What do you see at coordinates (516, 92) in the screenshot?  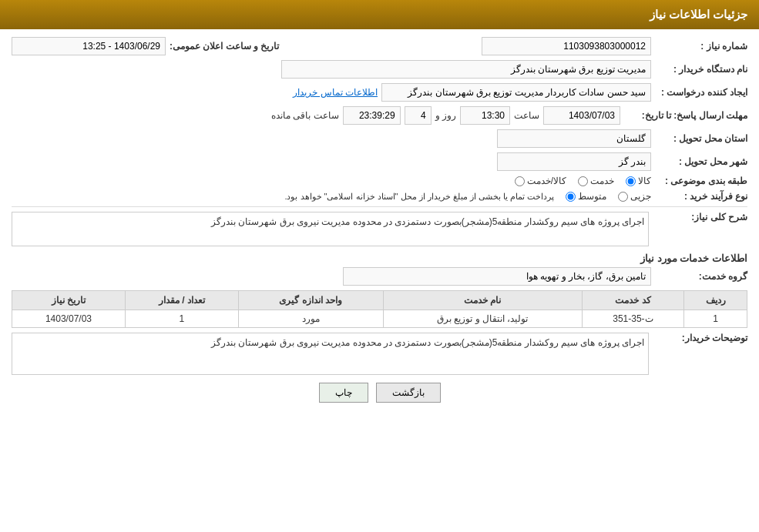 I see `ijad-konande-input` at bounding box center [516, 92].